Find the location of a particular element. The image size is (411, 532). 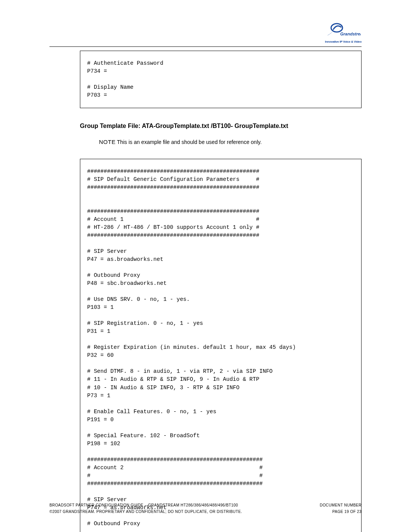

grandstream-logo-icon: Grandstream is located at coordinates (343, 29).